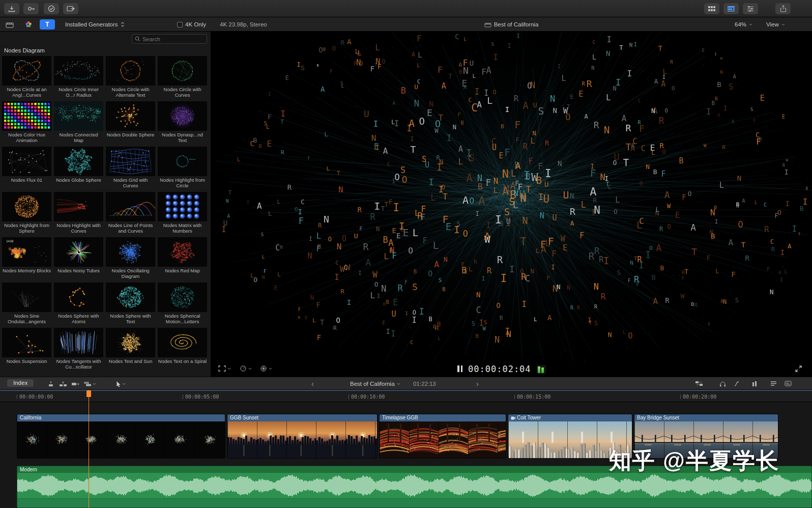 The image size is (812, 508). What do you see at coordinates (26, 77) in the screenshot?
I see `generator-item: Nodes Circle at an Angl...Curves` at bounding box center [26, 77].